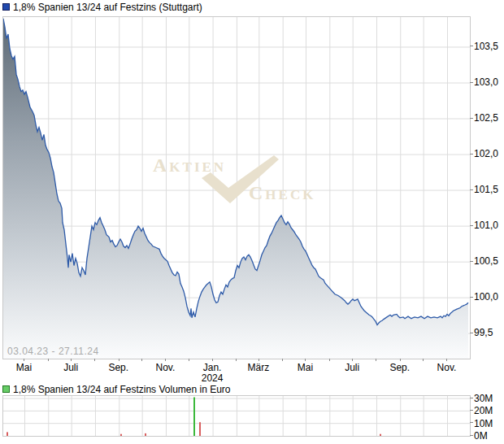 The width and height of the screenshot is (504, 444). What do you see at coordinates (483, 398) in the screenshot?
I see `volume-tick-label: 30M` at bounding box center [483, 398].